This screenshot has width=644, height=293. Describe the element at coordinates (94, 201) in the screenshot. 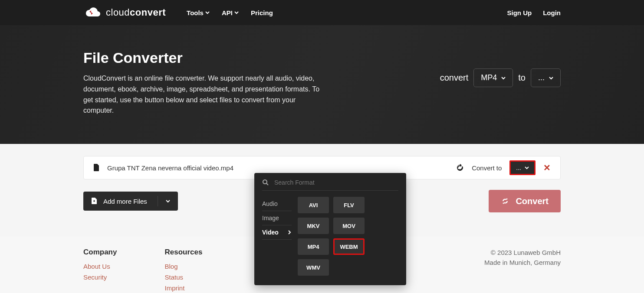

I see `add-file-icon` at that location.